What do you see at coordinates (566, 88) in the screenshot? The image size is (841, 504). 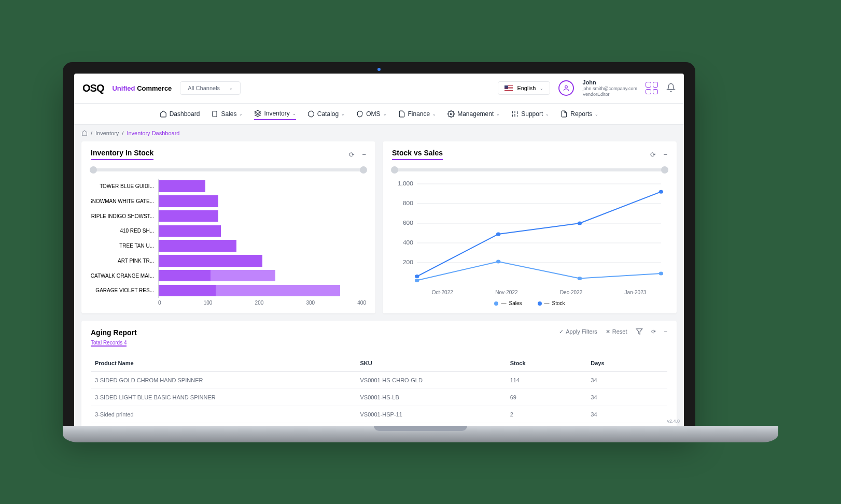 I see `avatar` at bounding box center [566, 88].